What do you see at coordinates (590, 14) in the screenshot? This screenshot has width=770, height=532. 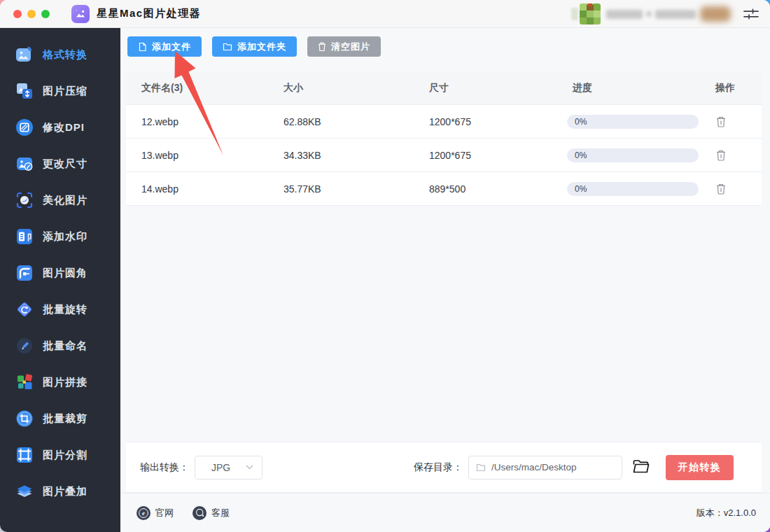 I see `avatar` at bounding box center [590, 14].